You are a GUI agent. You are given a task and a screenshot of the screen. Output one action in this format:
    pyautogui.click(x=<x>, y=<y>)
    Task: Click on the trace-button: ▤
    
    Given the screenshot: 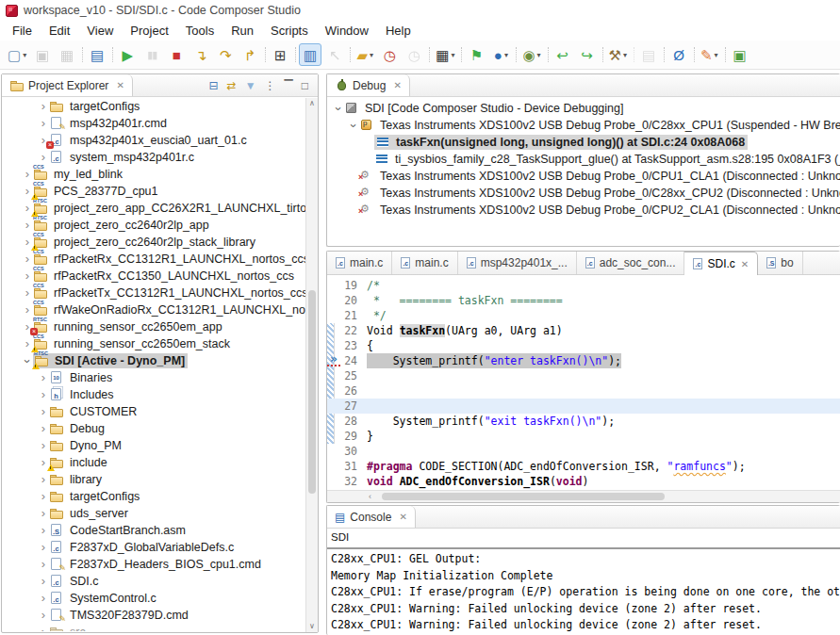 What is the action you would take?
    pyautogui.click(x=649, y=55)
    